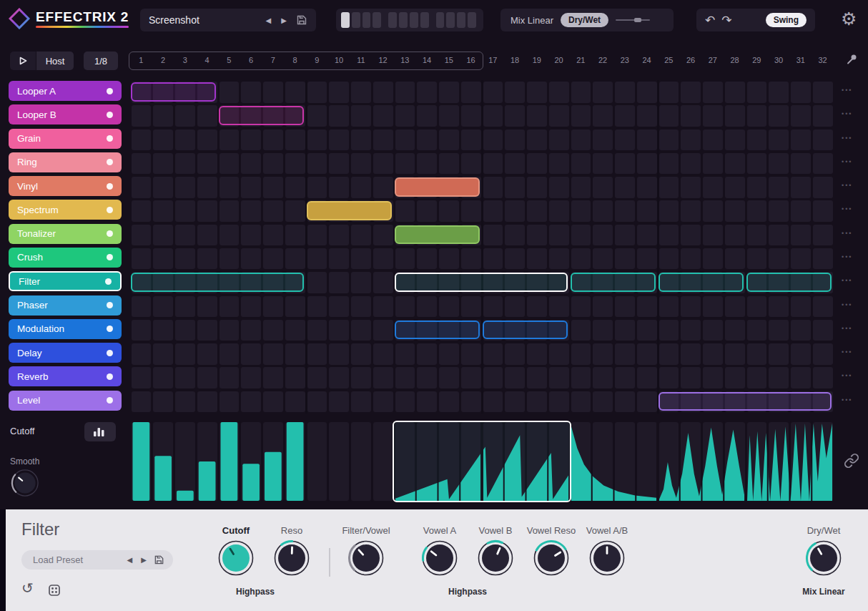 The height and width of the screenshot is (611, 868). What do you see at coordinates (633, 20) in the screenshot?
I see `drywet-slider` at bounding box center [633, 20].